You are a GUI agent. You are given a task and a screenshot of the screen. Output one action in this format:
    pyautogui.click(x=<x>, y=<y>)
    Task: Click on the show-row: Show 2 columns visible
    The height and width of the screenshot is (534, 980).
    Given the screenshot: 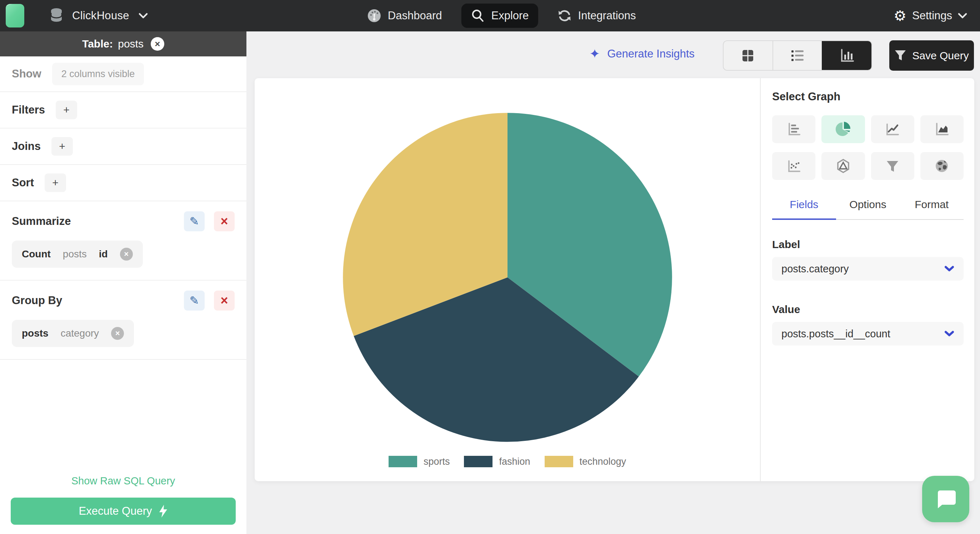 What is the action you would take?
    pyautogui.click(x=123, y=74)
    